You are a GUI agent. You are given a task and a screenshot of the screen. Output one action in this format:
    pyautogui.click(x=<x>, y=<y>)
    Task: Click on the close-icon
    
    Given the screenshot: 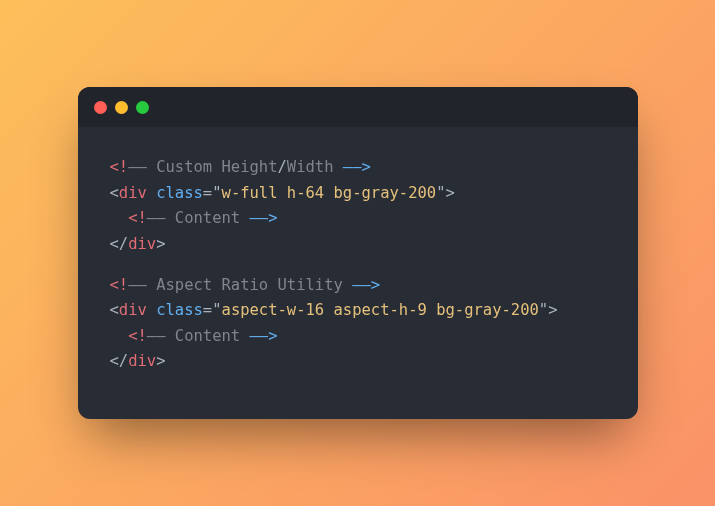 What is the action you would take?
    pyautogui.click(x=100, y=108)
    